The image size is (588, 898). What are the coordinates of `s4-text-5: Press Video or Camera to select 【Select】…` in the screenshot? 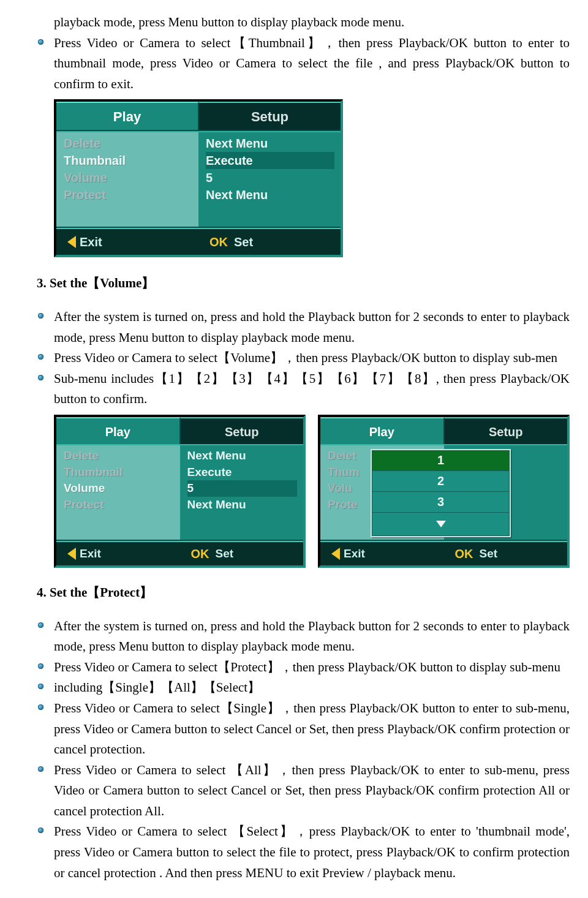 It's located at (312, 853).